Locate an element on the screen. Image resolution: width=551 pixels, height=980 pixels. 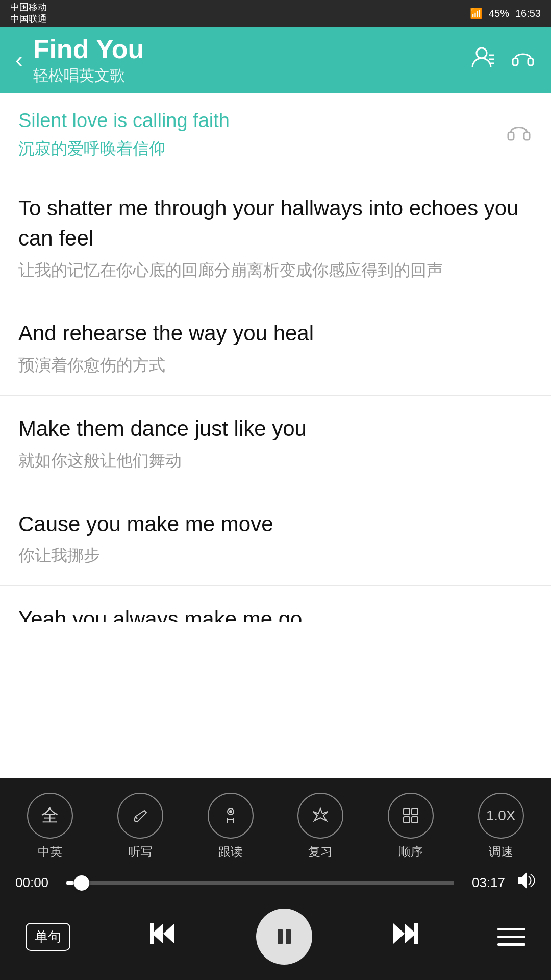
signal-icon: 📶 is located at coordinates (477, 13).